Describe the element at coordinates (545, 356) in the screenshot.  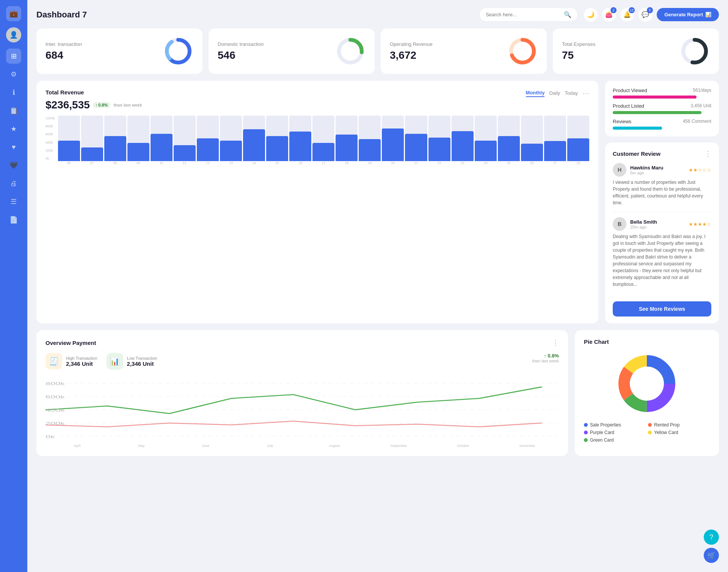
I see `pct-arrow: ↑` at that location.